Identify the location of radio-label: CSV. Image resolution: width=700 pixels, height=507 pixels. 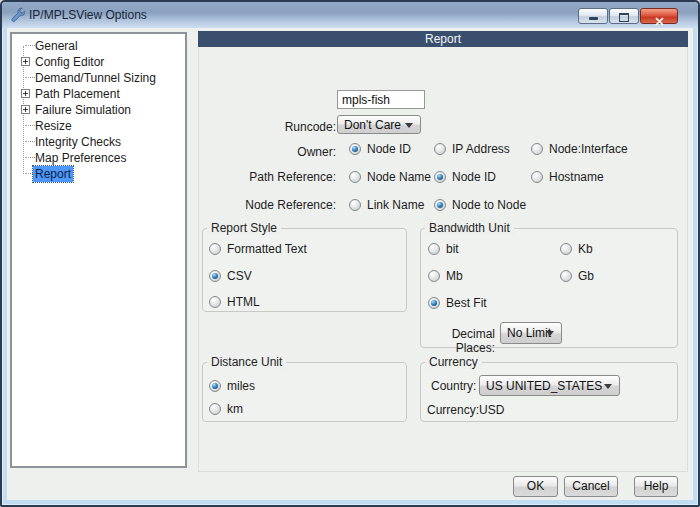
(240, 276).